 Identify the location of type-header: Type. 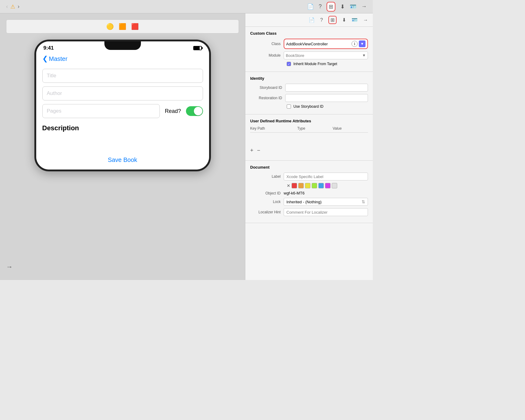
(315, 128).